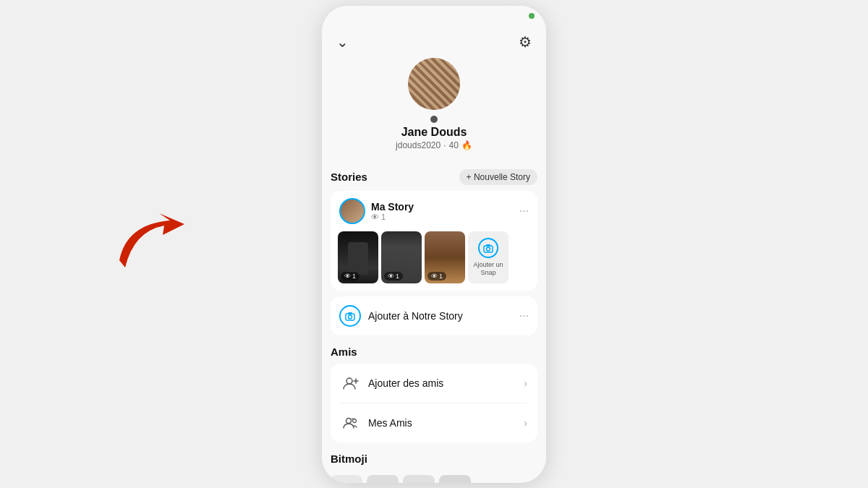 The image size is (868, 488). I want to click on mes-amis-label: Mes Amis, so click(391, 423).